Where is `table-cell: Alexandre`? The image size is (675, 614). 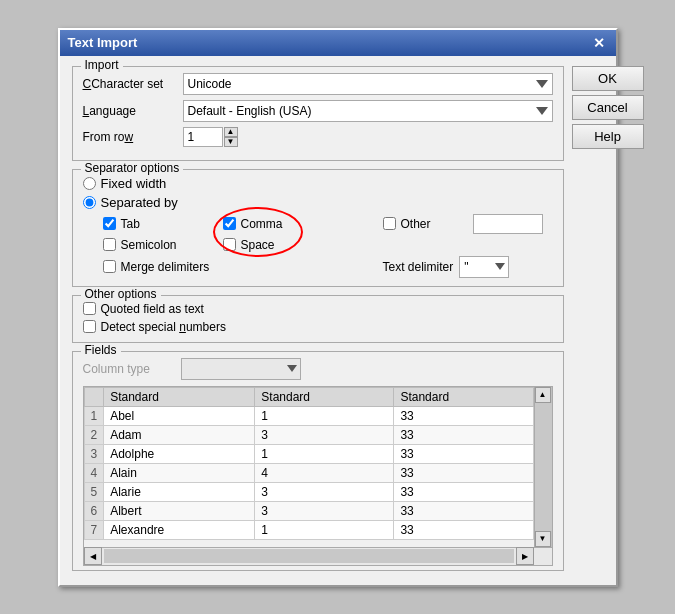
table-cell: Alexandre is located at coordinates (180, 530).